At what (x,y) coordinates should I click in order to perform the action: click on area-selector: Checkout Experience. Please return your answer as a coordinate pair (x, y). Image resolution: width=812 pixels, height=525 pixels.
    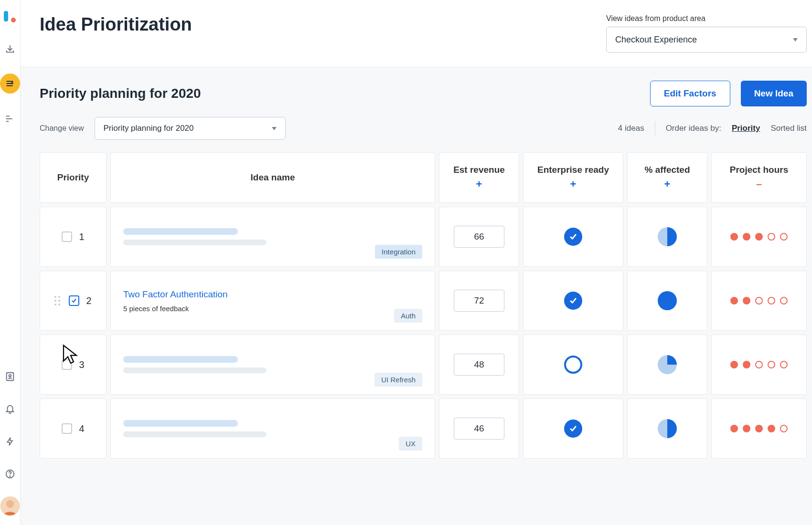
    Looking at the image, I should click on (706, 40).